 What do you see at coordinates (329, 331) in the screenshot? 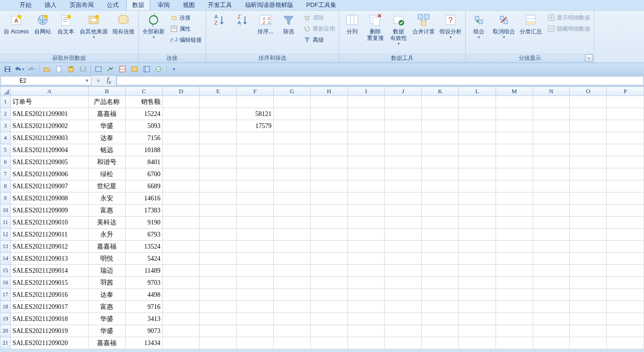
I see `cell-H20` at bounding box center [329, 331].